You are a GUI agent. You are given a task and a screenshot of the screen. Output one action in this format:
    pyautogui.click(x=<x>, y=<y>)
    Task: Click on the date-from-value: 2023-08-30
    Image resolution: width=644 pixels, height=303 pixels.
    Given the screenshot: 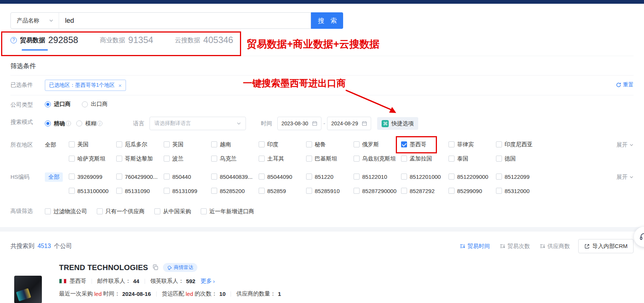 What is the action you would take?
    pyautogui.click(x=295, y=123)
    